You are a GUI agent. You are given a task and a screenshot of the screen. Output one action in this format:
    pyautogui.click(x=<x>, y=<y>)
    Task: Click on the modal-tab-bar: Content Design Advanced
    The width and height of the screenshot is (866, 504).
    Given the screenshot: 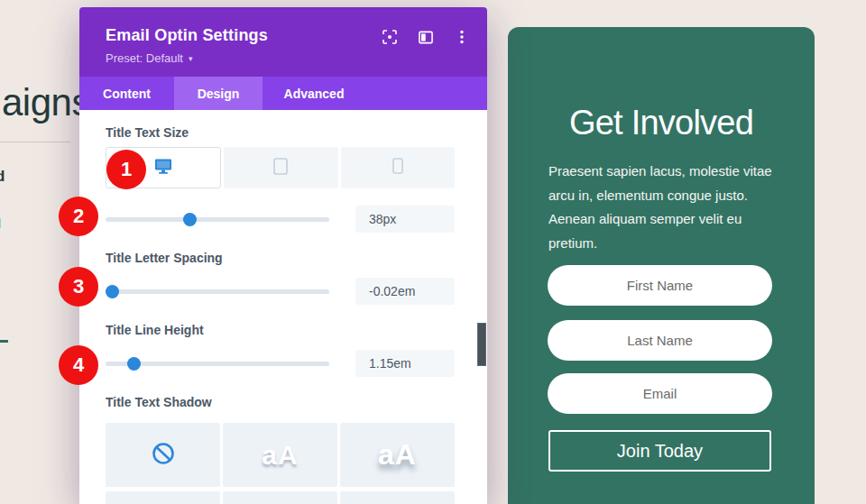 What is the action you would take?
    pyautogui.click(x=283, y=94)
    